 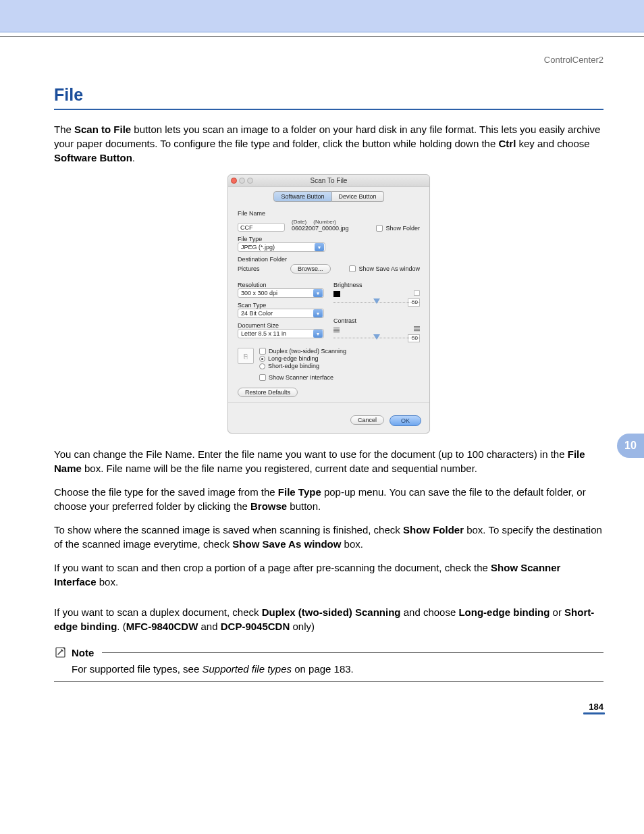 What do you see at coordinates (331, 228) in the screenshot?
I see `filename-preview: 06022007_00000.jpg` at bounding box center [331, 228].